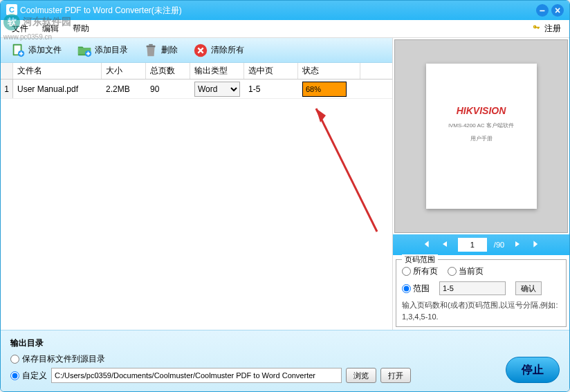 Image resolution: width=570 pixels, height=392 pixels. I want to click on table-row: 1 User Manual.pdf 2.2MB 90 Word 1-5 68%, so click(196, 89).